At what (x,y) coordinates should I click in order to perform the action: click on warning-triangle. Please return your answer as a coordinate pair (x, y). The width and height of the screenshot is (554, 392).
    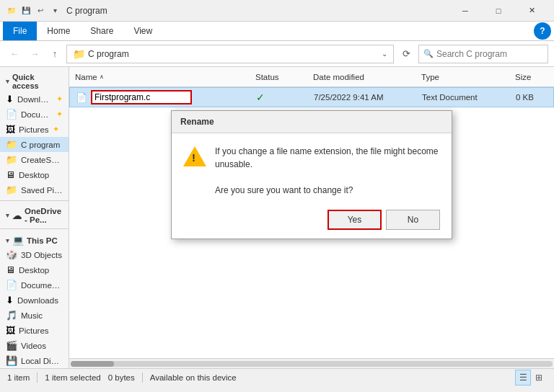
    Looking at the image, I should click on (195, 156).